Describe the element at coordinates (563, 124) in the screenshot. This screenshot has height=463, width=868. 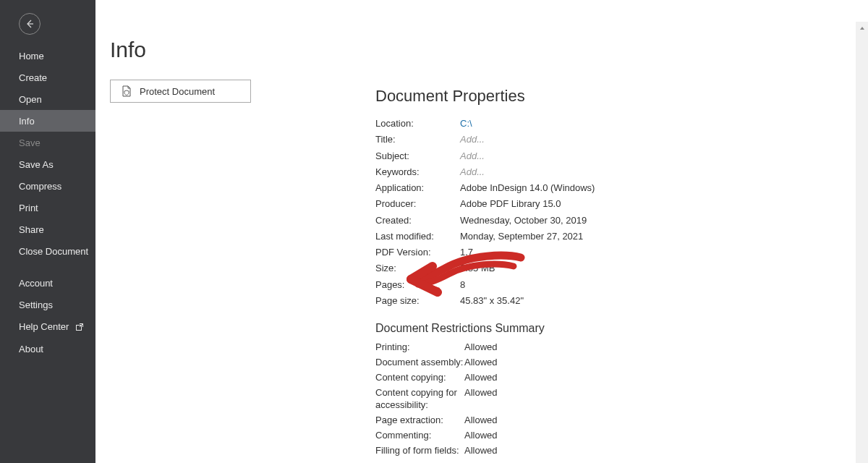
I see `property-row-location: Location: C:\` at that location.